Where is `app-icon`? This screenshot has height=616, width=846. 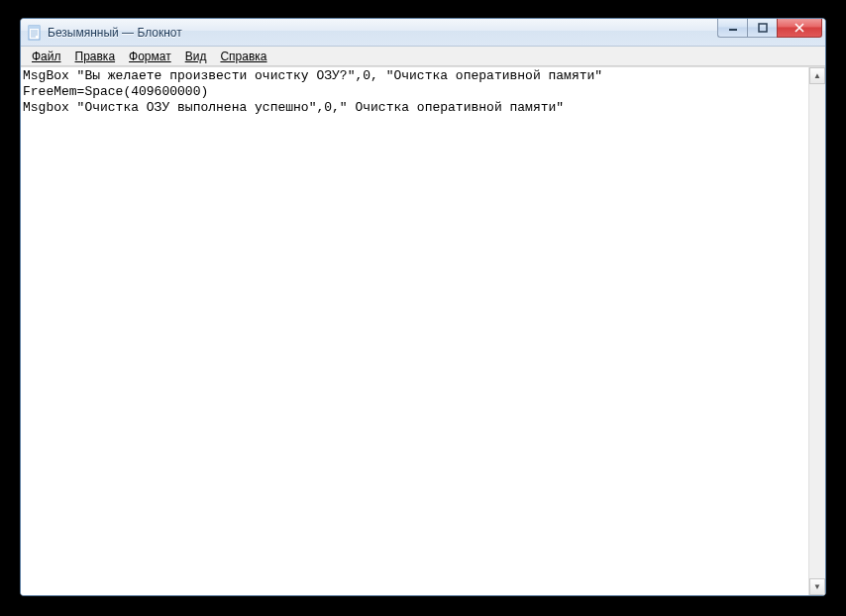 app-icon is located at coordinates (35, 33).